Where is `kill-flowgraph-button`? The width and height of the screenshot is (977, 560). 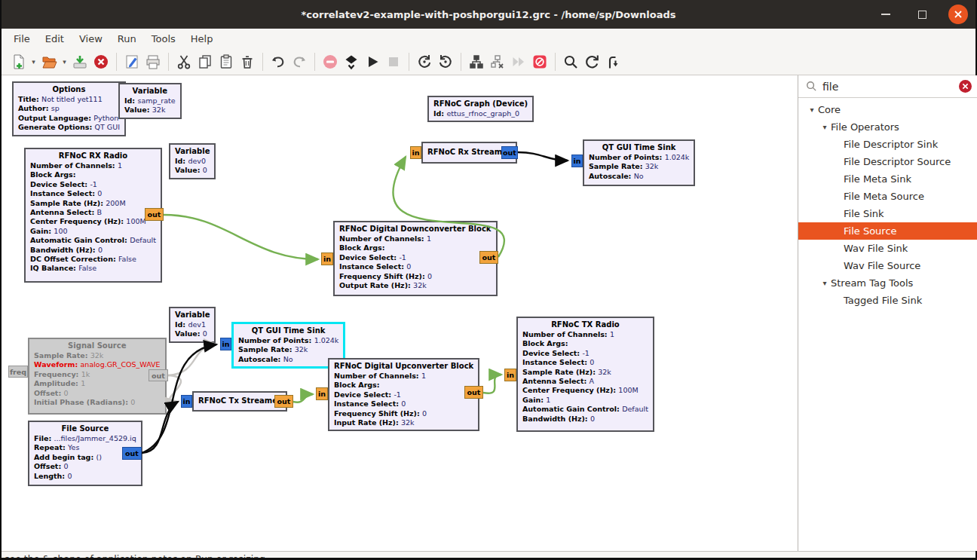 kill-flowgraph-button is located at coordinates (394, 62).